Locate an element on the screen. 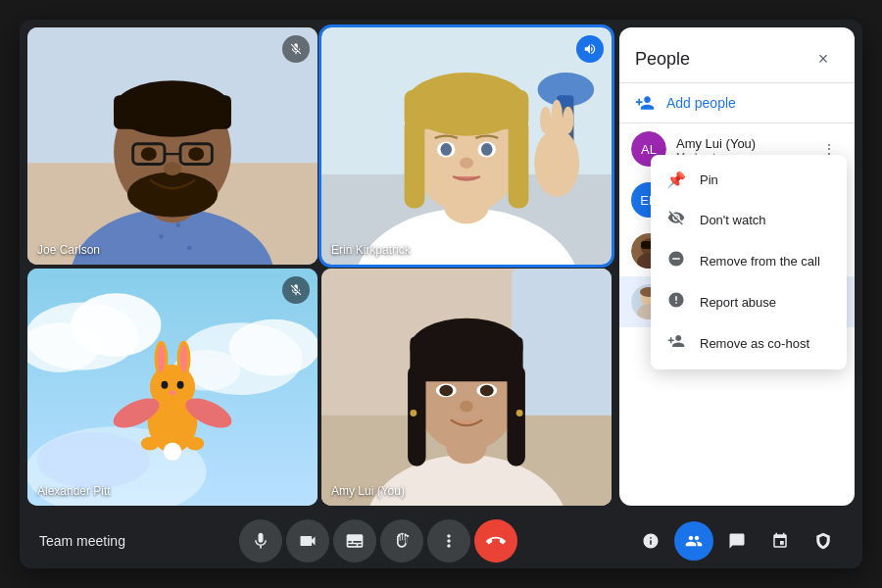 The height and width of the screenshot is (588, 882). svg-text: AL is located at coordinates (649, 149).